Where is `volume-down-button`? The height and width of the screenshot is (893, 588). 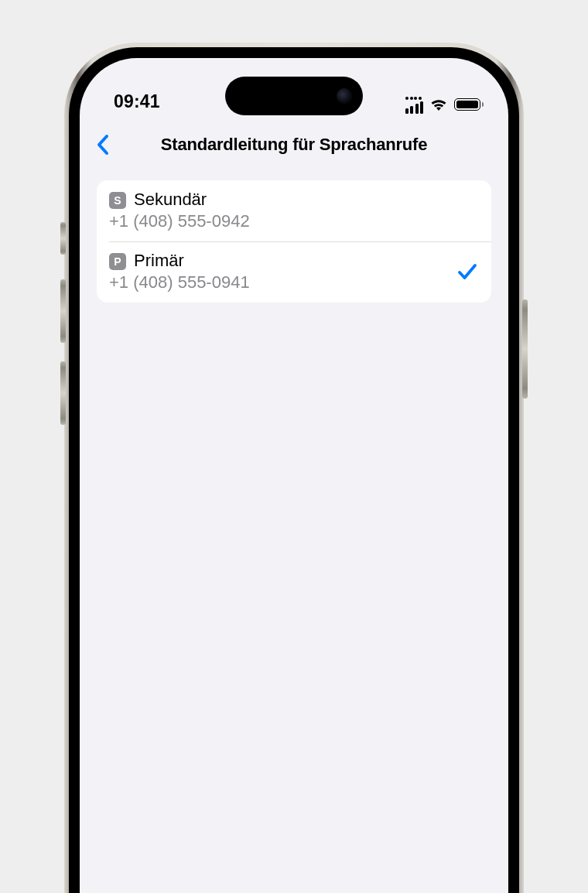 volume-down-button is located at coordinates (63, 393).